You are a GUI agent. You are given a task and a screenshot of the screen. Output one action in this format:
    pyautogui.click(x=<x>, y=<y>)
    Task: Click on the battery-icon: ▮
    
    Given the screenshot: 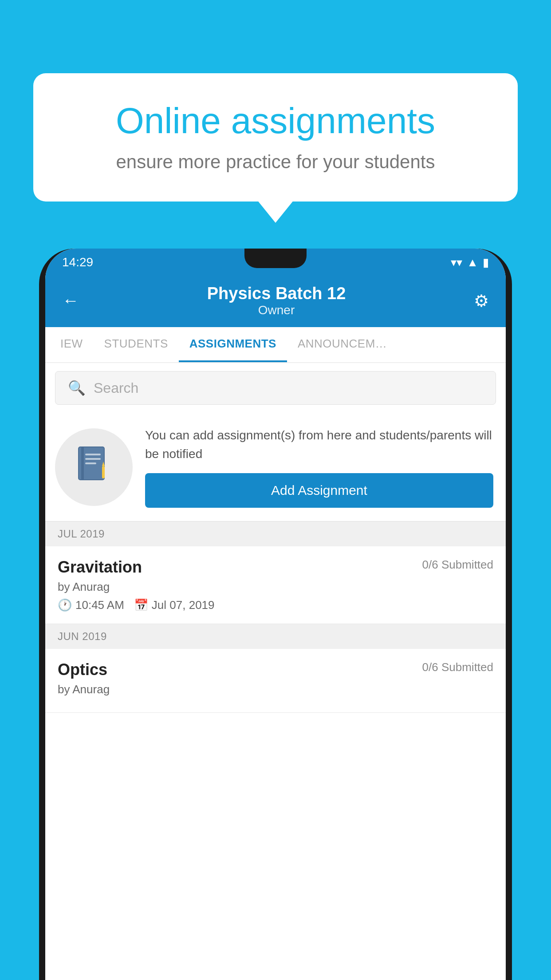 What is the action you would take?
    pyautogui.click(x=486, y=263)
    